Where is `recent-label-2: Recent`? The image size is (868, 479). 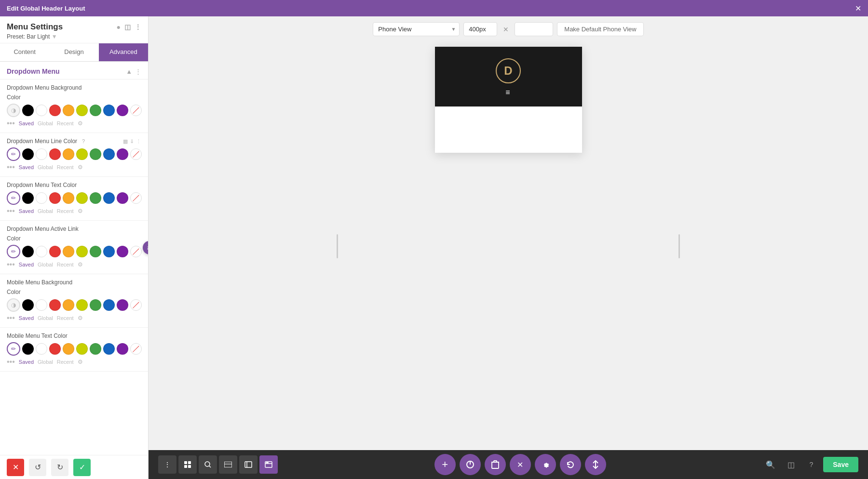 recent-label-2: Recent is located at coordinates (66, 167).